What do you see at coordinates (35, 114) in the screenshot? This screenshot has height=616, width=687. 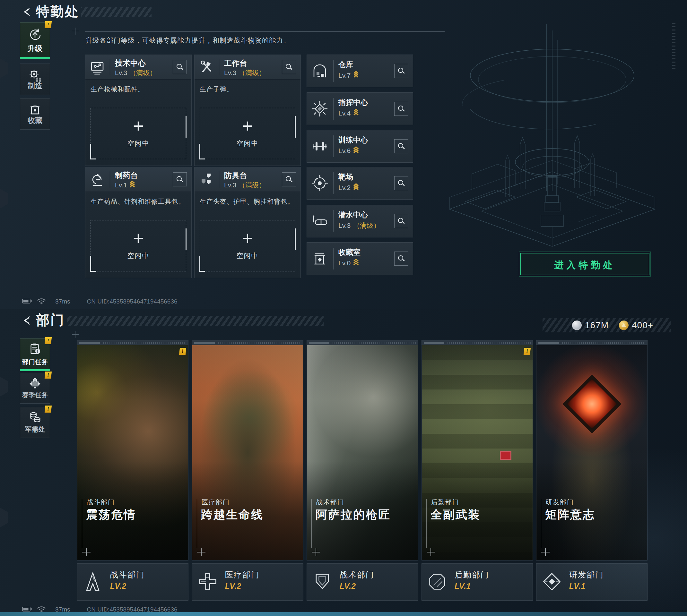 I see `sidebar-item-collection: 收藏` at bounding box center [35, 114].